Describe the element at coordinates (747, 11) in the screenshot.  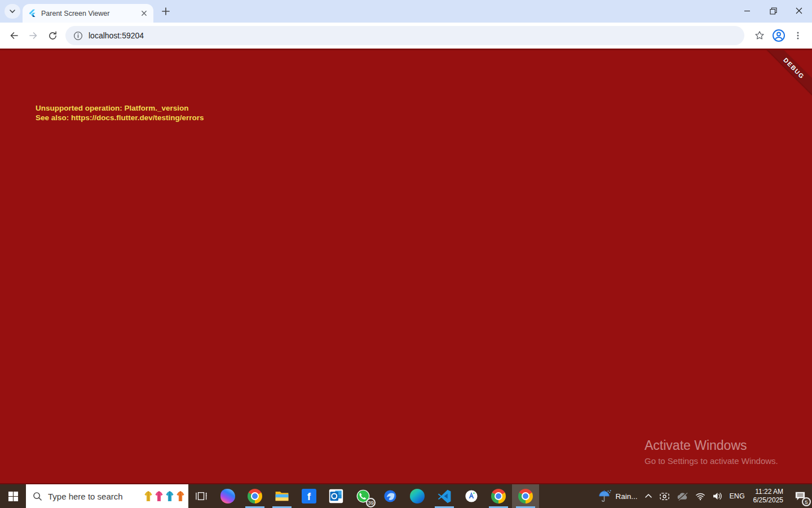
I see `minimize-icon` at that location.